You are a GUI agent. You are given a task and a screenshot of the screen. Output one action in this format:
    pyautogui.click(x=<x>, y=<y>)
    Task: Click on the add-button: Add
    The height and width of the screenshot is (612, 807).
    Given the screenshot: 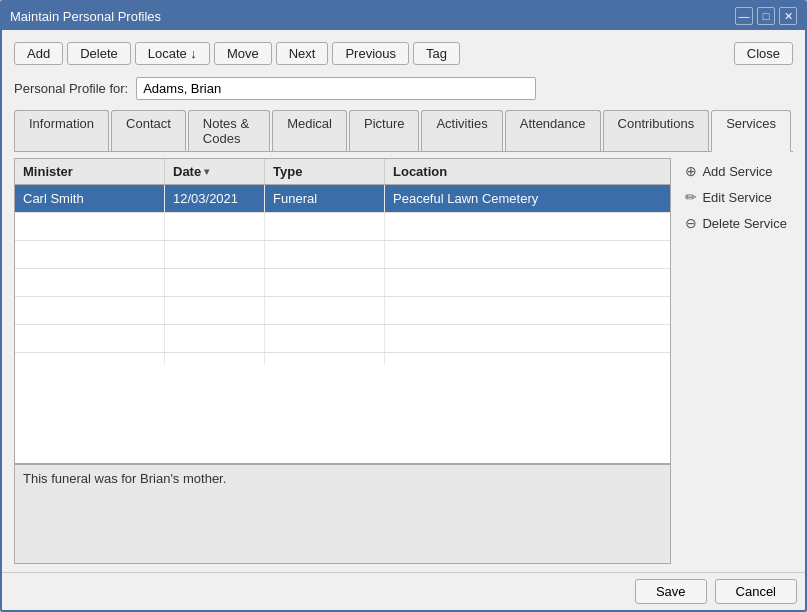 What is the action you would take?
    pyautogui.click(x=38, y=54)
    